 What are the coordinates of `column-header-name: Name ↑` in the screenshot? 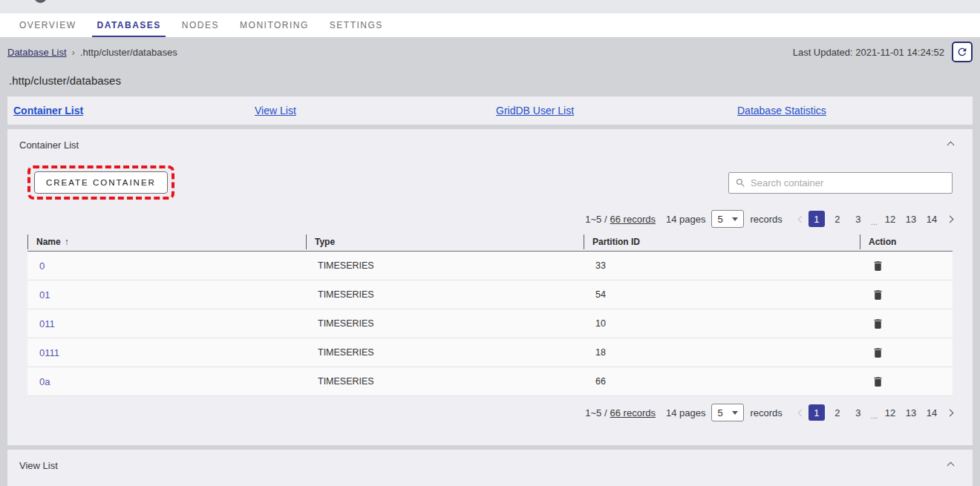 It's located at (166, 242).